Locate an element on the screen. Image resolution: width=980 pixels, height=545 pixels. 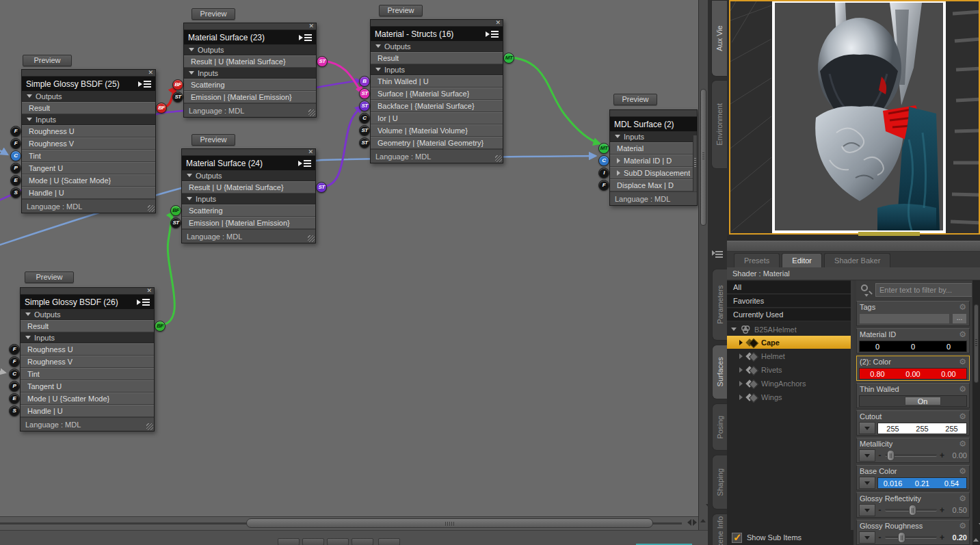
node-scrollbar is located at coordinates (695, 163).